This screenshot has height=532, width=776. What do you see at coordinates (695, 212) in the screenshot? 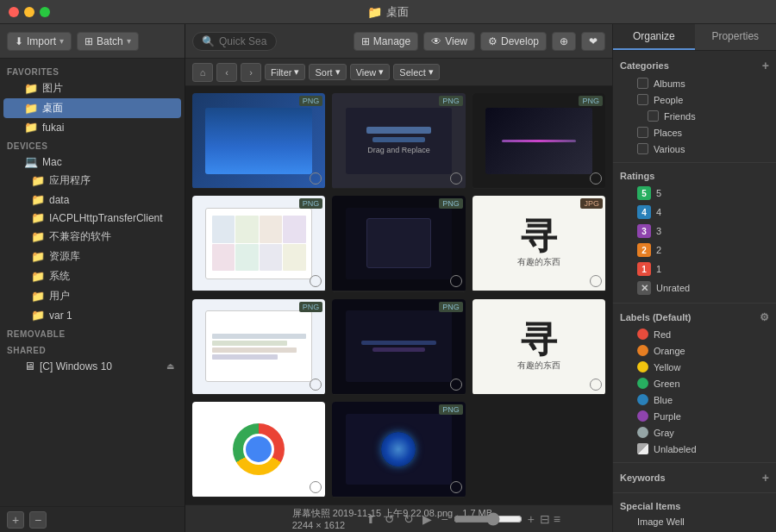
I see `prop-rating-4: 4 4` at bounding box center [695, 212].